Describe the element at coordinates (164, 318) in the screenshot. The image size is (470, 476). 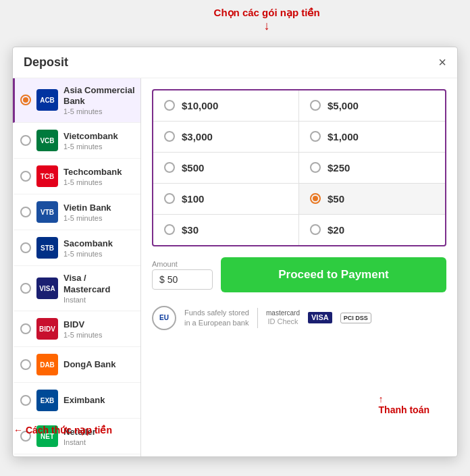
I see `eu-badge: EU` at that location.